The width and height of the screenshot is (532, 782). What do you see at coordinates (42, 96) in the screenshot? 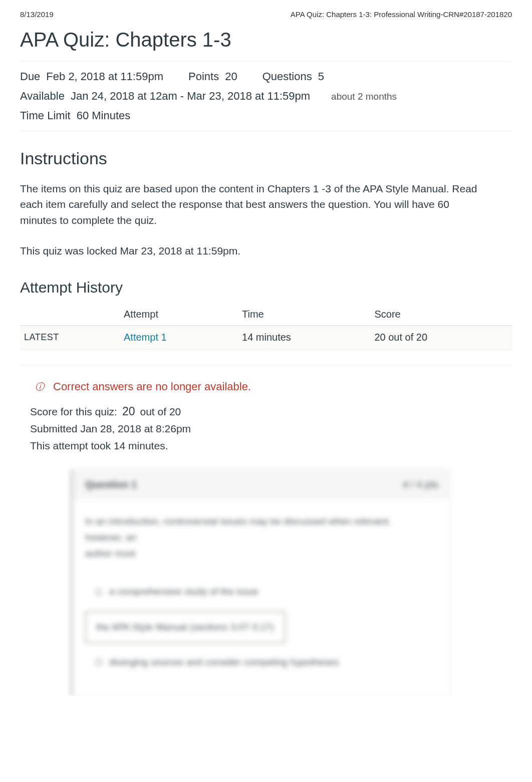
I see `available-label: Available` at bounding box center [42, 96].